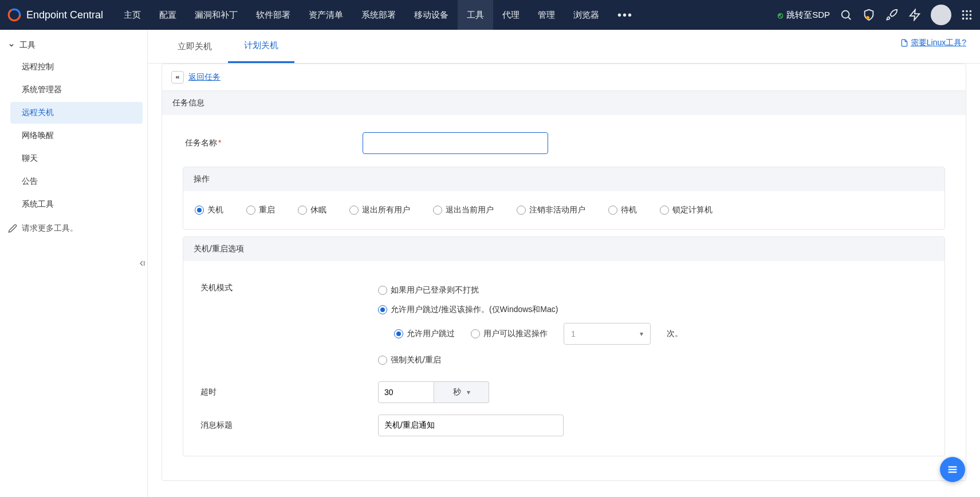 Image resolution: width=980 pixels, height=497 pixels. What do you see at coordinates (273, 15) in the screenshot?
I see `nav-software: 软件部署` at bounding box center [273, 15].